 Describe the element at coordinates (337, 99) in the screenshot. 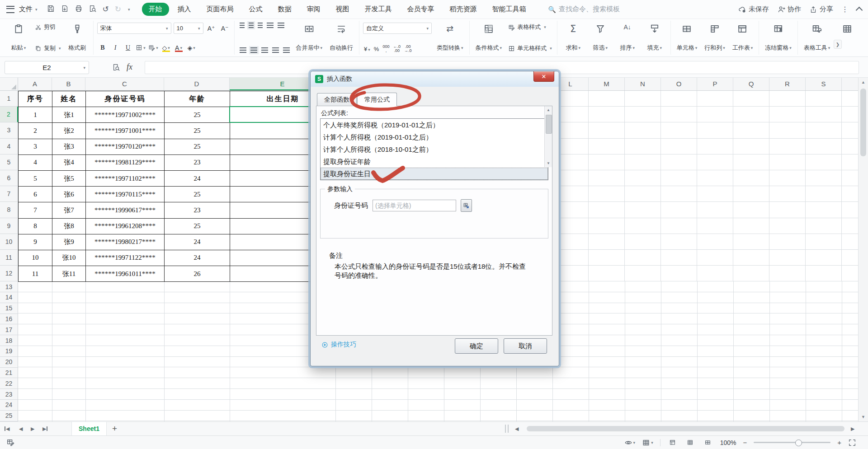

I see `tab-all-functions: 全部函数` at that location.